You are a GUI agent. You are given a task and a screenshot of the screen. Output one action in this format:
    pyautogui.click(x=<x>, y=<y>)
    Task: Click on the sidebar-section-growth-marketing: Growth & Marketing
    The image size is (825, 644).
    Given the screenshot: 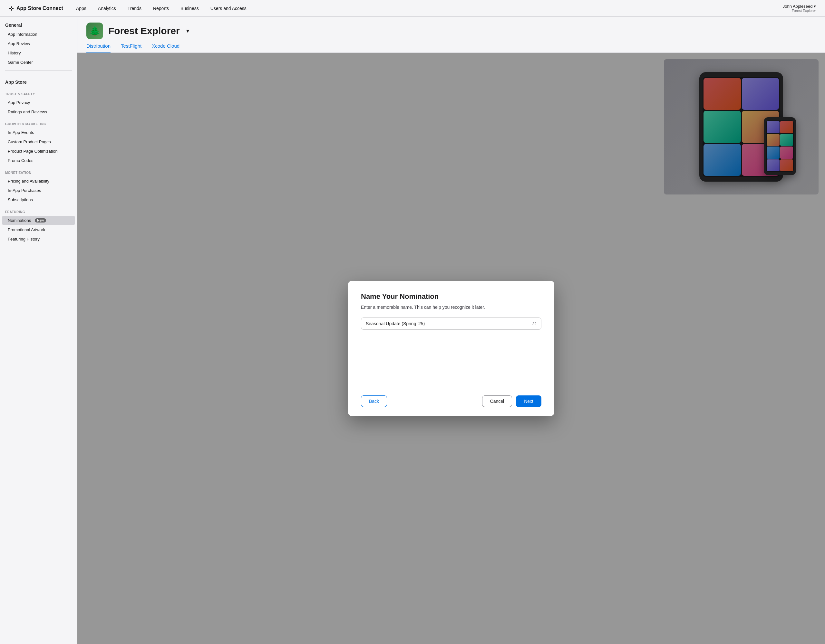 What is the action you would take?
    pyautogui.click(x=39, y=122)
    